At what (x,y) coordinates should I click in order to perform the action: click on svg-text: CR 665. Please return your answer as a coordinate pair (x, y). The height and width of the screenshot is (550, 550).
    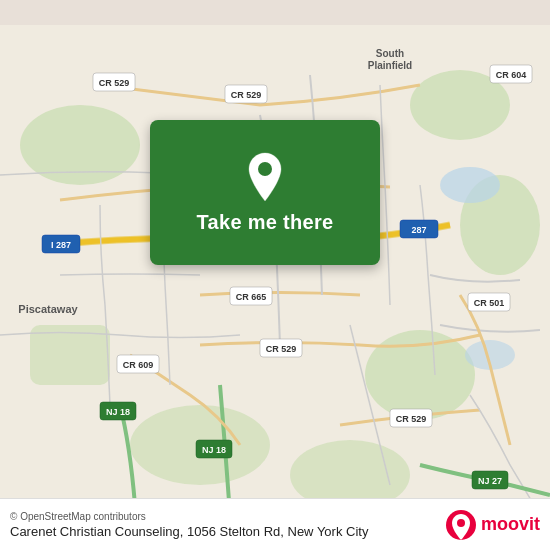
    Looking at the image, I should click on (252, 297).